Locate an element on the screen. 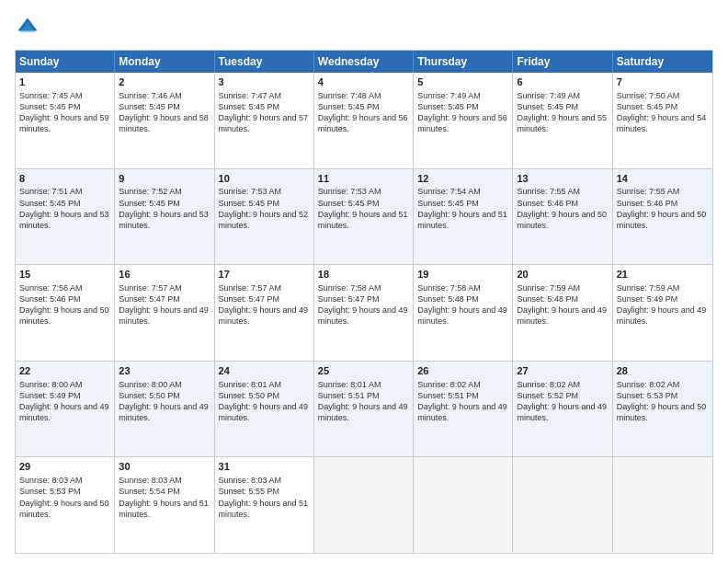  sunrise-18: Sunrise: 7:58 AM is located at coordinates (349, 288).